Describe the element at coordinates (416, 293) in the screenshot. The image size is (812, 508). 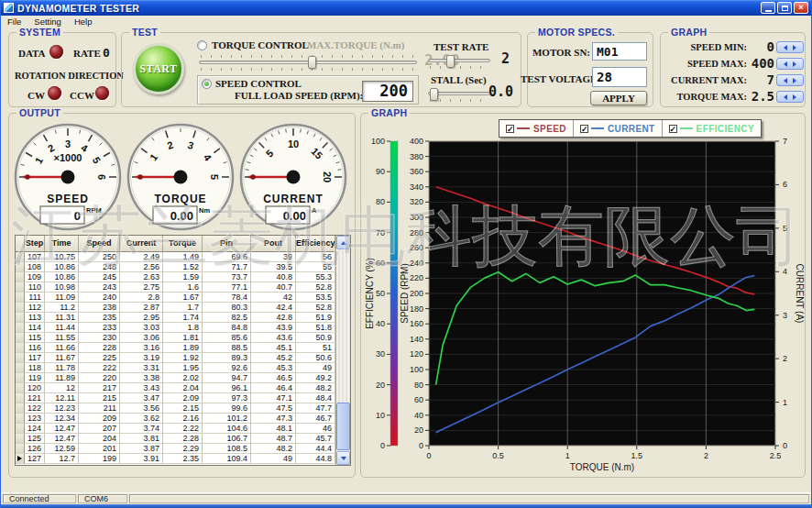
I see `svg-text: 200` at that location.